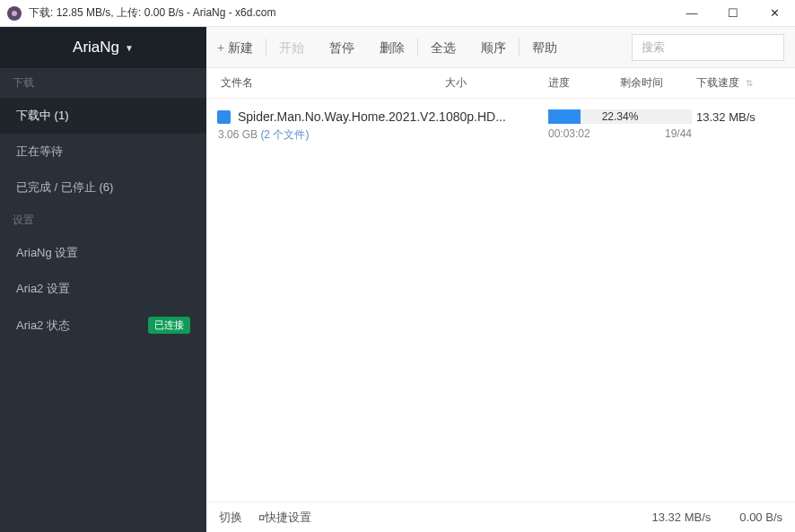  Describe the element at coordinates (331, 83) in the screenshot. I see `col-filename: 文件名` at that location.